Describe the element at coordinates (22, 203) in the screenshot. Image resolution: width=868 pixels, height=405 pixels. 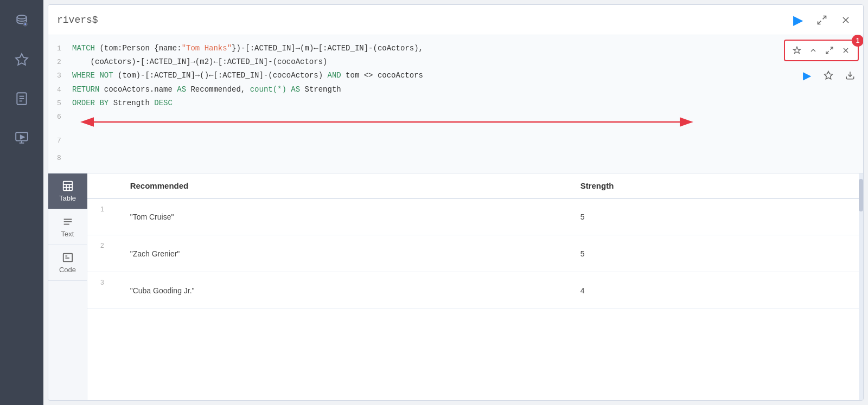
I see `sidebar` at that location.